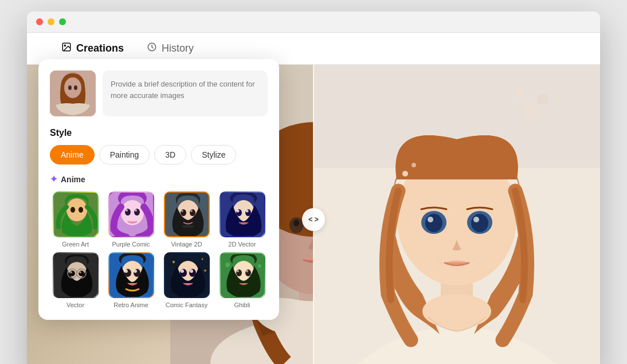 This screenshot has width=627, height=364. Describe the element at coordinates (159, 250) in the screenshot. I see `style-grid: Green Art` at that location.